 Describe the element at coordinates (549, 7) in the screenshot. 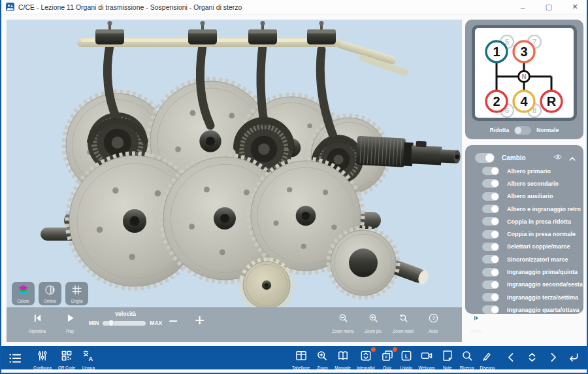

I see `maximize-button: ▢` at that location.